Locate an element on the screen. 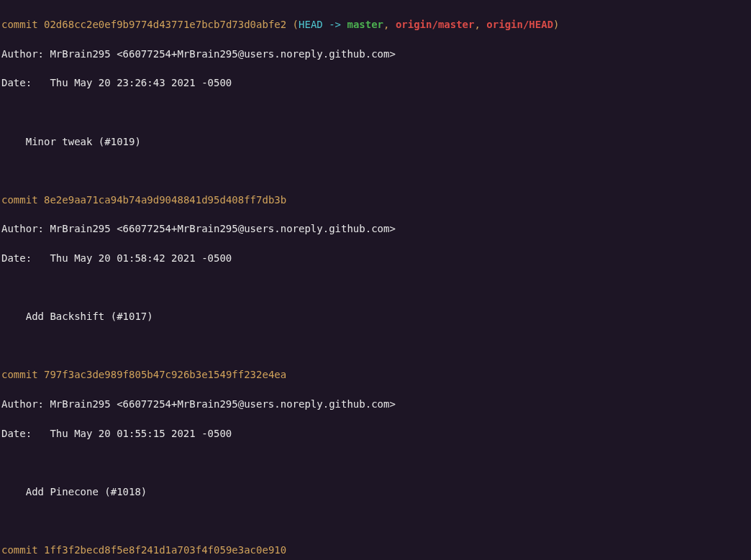 The width and height of the screenshot is (751, 560). ref-head: HEAD -> is located at coordinates (322, 24).